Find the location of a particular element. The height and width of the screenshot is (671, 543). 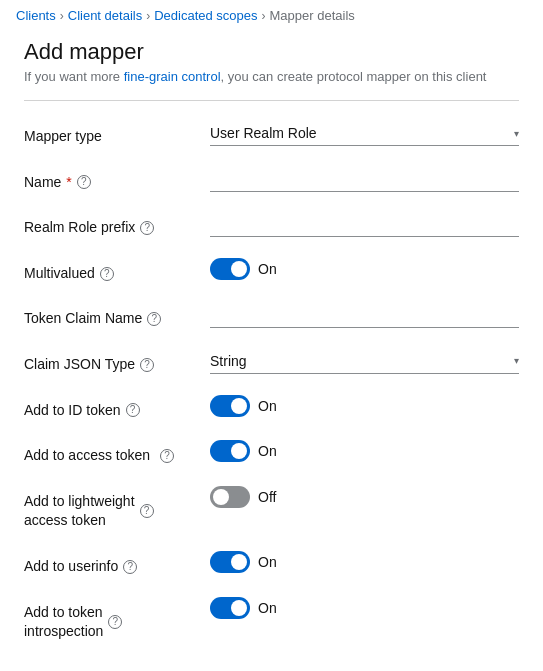

add-to-userinfo-row: Add to userinfo ? On is located at coordinates (272, 564).